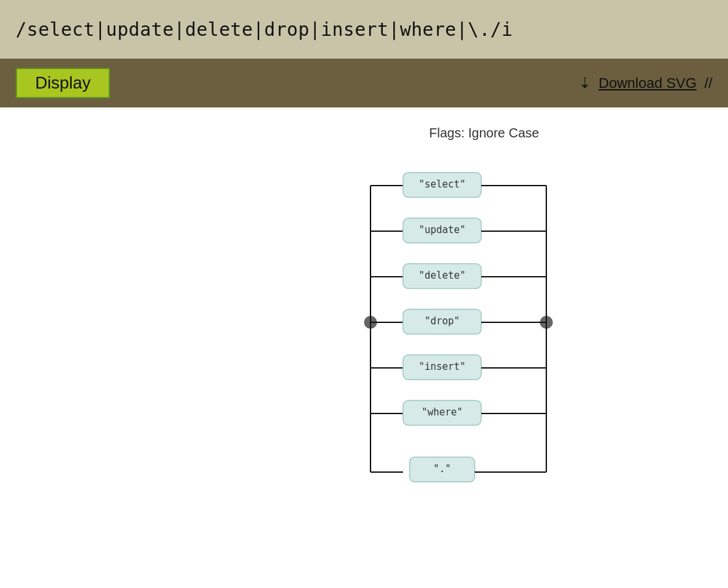  What do you see at coordinates (364, 29) in the screenshot?
I see `regex-bar: /select|update|delete|drop|insert|where|…` at bounding box center [364, 29].